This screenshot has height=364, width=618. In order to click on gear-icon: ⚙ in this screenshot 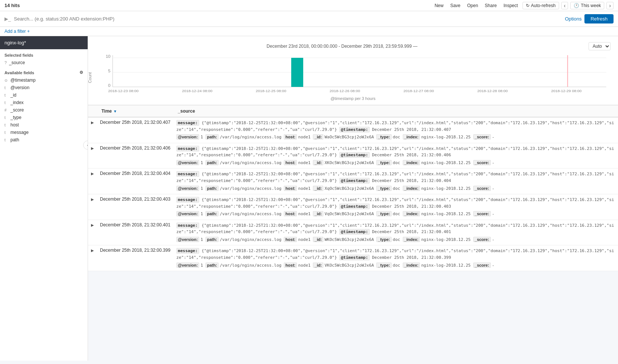, I will do `click(81, 72)`.